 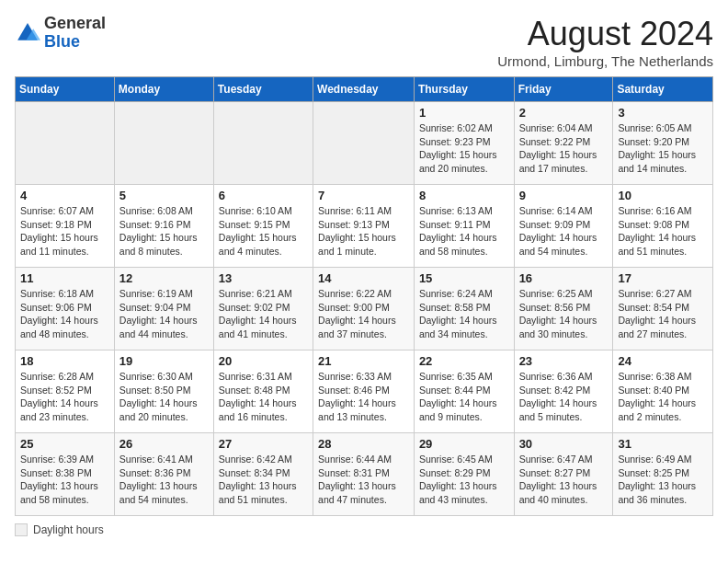 I want to click on logo: General Blue, so click(x=61, y=33).